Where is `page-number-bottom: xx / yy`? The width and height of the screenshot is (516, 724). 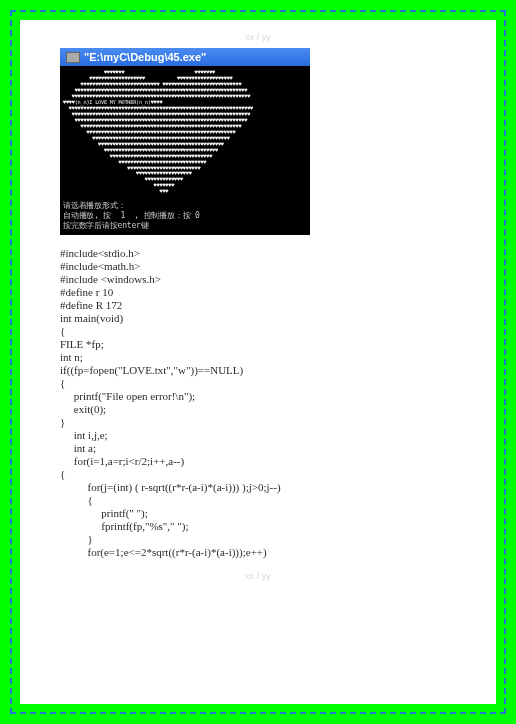
page-number-bottom: xx / yy is located at coordinates (258, 576).